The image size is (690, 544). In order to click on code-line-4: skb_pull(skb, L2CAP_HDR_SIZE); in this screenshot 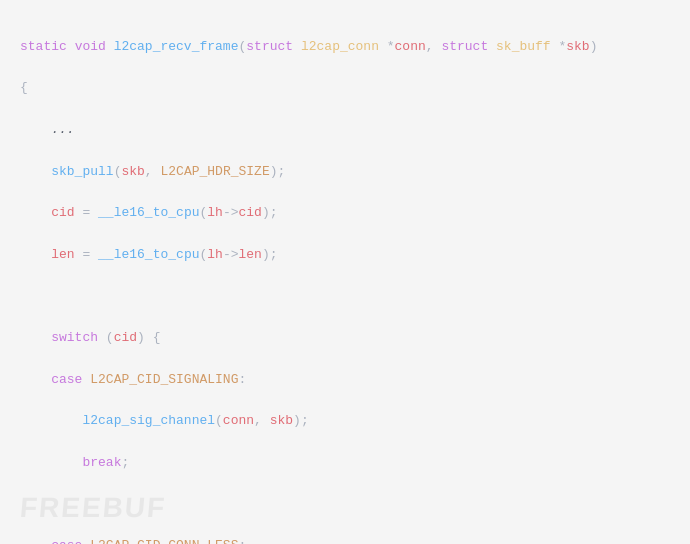, I will do `click(345, 172)`.